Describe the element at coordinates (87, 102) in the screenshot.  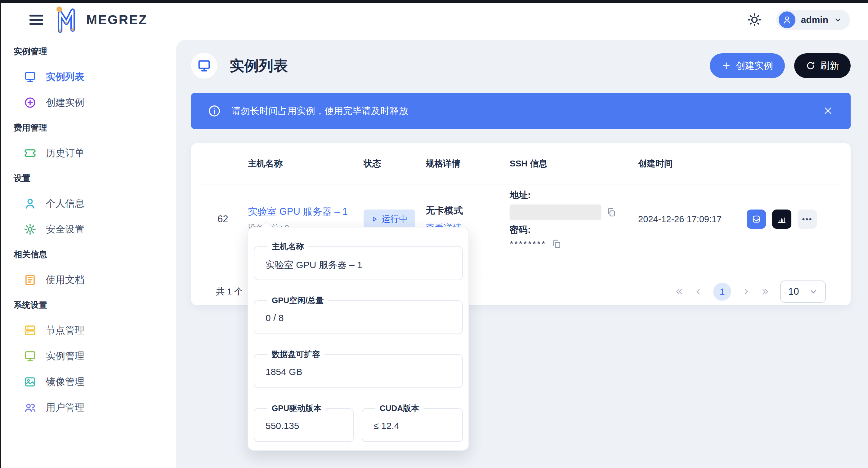
I see `sidebar-item-create-instance: 创建实例` at that location.